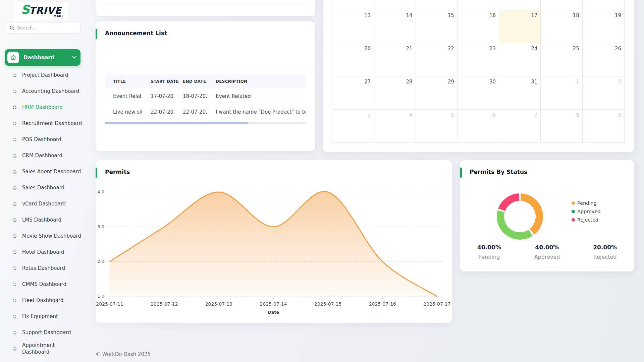 Image resolution: width=644 pixels, height=362 pixels. Describe the element at coordinates (41, 11) in the screenshot. I see `brand-logo: STRIVE MAKE` at that location.